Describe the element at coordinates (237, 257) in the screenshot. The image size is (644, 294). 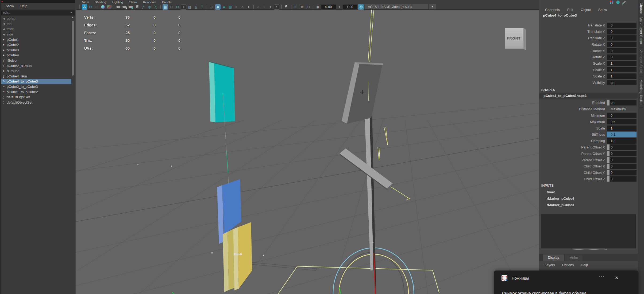
I see `yellow-cubes` at that location.